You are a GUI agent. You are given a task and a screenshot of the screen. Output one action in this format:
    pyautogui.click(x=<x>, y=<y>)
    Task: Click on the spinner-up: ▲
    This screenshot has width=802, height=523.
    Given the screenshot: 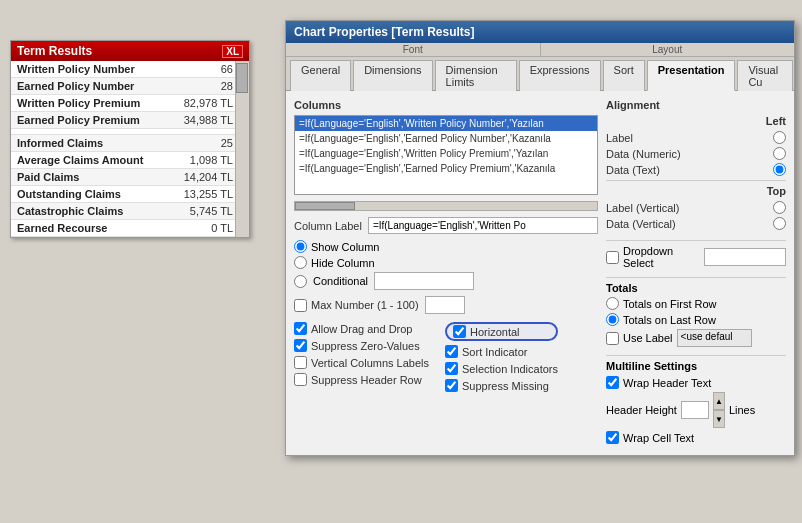 What is the action you would take?
    pyautogui.click(x=719, y=401)
    